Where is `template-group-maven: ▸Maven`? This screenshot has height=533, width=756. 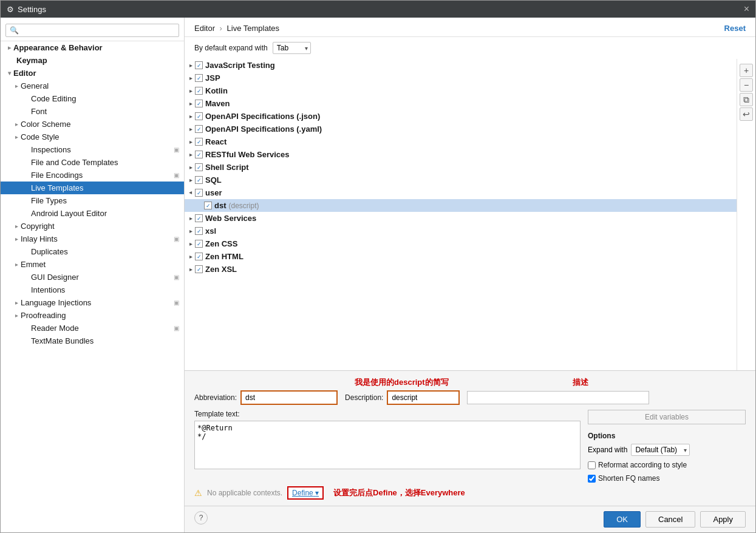
template-group-maven: ▸Maven is located at coordinates (460, 103).